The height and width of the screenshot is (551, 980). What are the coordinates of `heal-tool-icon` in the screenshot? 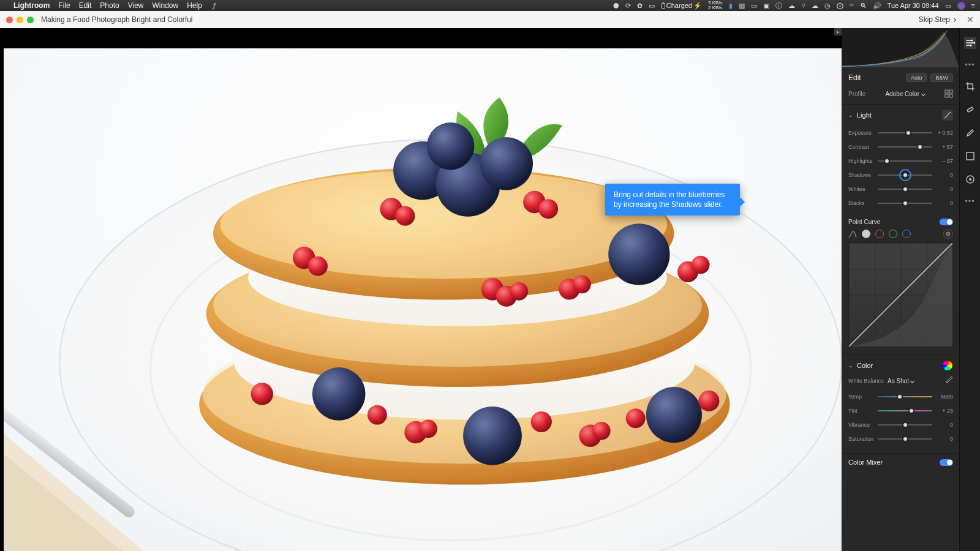 It's located at (970, 110).